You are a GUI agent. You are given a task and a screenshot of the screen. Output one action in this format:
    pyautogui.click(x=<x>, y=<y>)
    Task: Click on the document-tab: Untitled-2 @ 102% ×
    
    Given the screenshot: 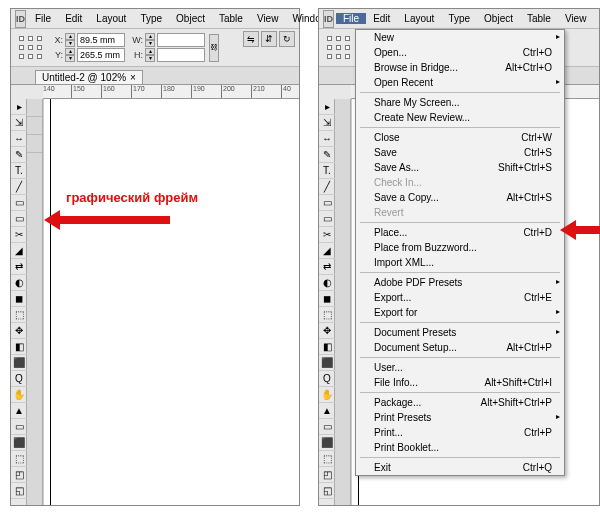 What is the action you would take?
    pyautogui.click(x=89, y=77)
    